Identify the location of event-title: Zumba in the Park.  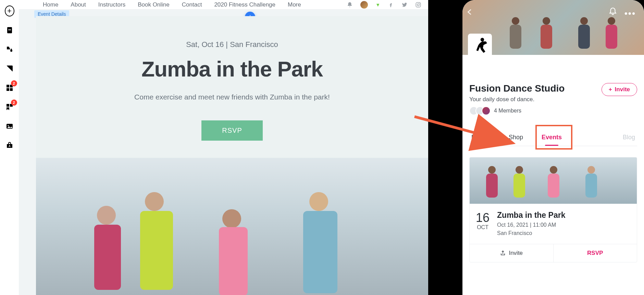
(232, 69).